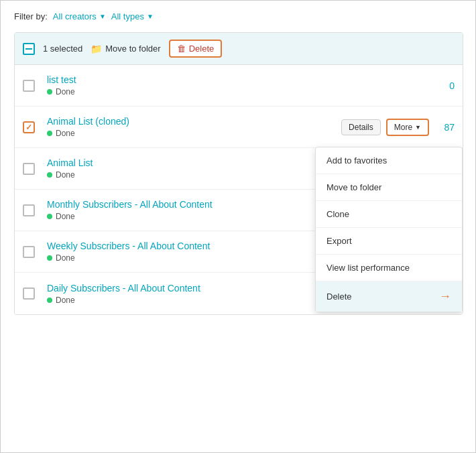  Describe the element at coordinates (79, 16) in the screenshot. I see `all-creators-dropdown: All creators ▼` at that location.